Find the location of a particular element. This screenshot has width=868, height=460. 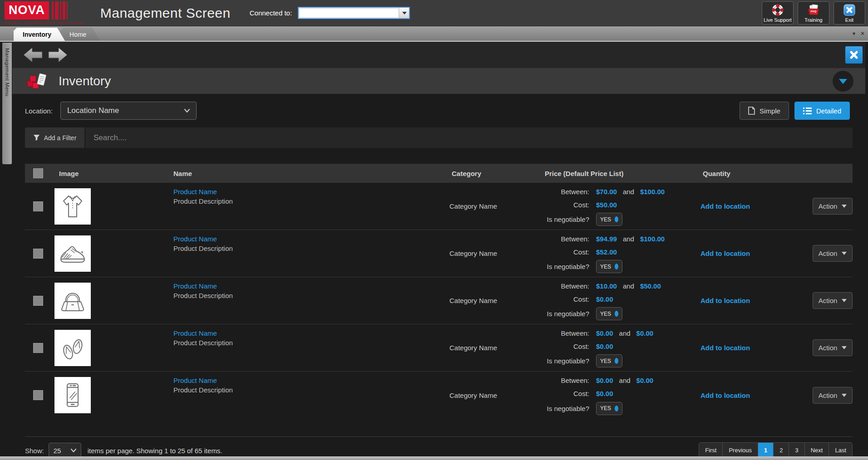

connected-to-value is located at coordinates (349, 13).